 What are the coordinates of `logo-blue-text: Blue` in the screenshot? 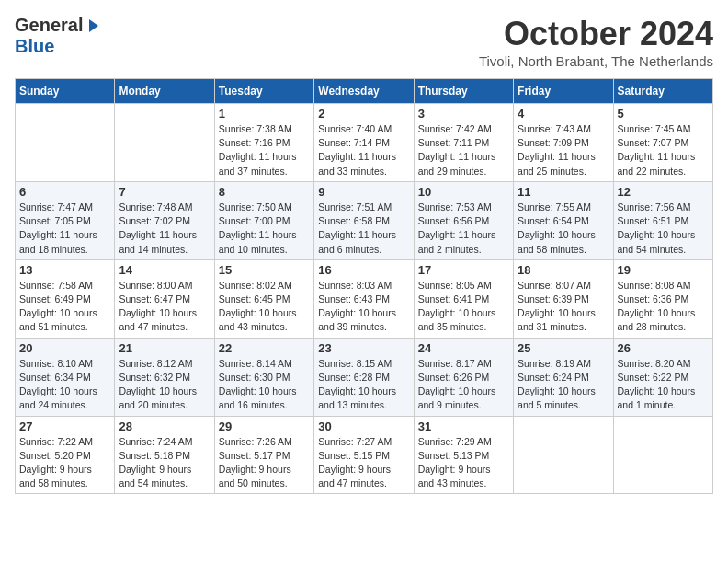 It's located at (35, 46).